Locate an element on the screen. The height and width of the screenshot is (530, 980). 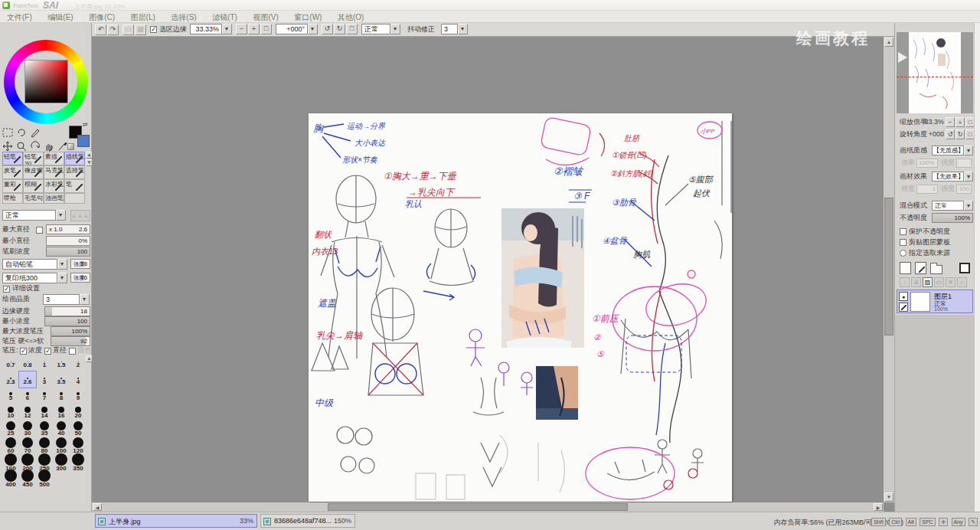
scroll-right-icon: ▶ is located at coordinates (878, 507).